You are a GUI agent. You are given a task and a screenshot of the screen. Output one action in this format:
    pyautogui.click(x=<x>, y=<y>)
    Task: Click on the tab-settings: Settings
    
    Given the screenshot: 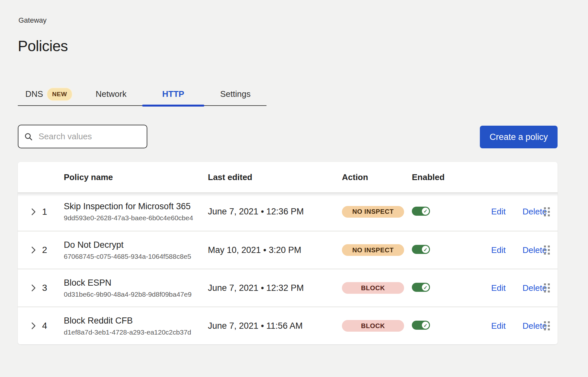 What is the action you would take?
    pyautogui.click(x=235, y=94)
    